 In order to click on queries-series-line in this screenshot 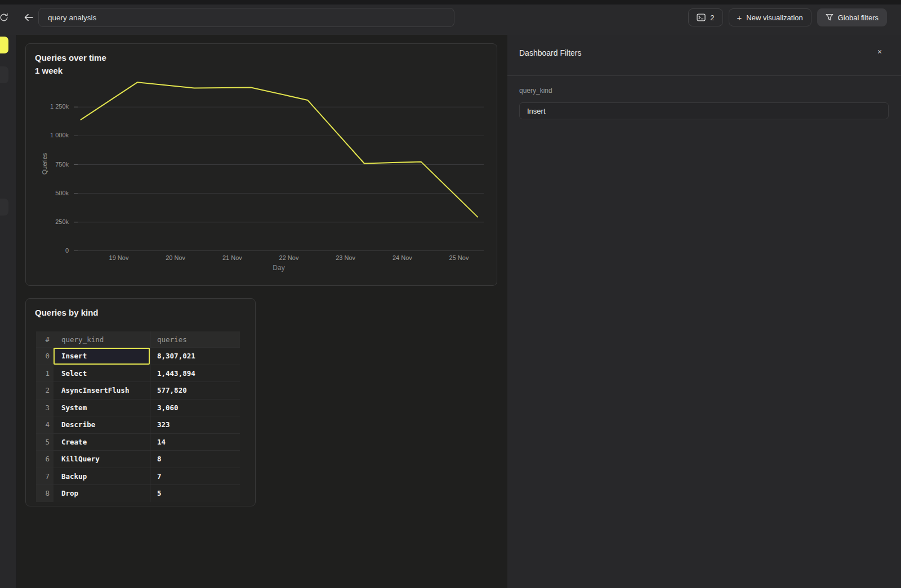, I will do `click(279, 150)`.